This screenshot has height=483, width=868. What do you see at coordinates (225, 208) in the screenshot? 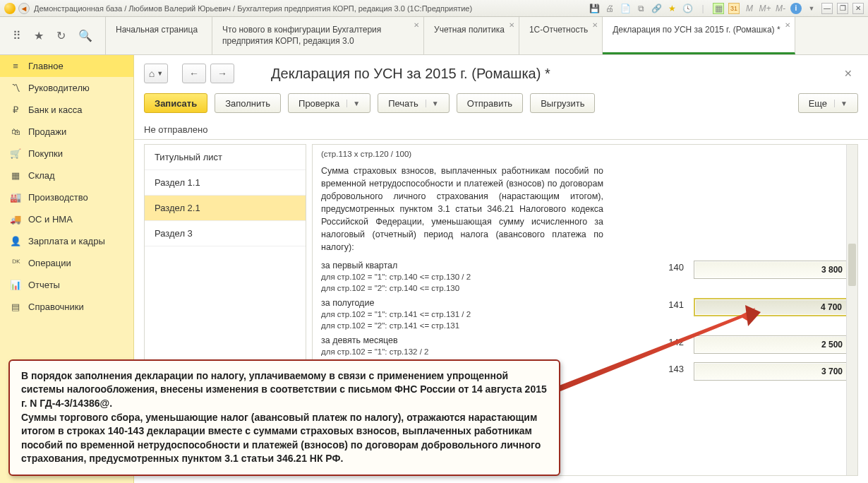
I see `section-2-1: Раздел 2.1` at bounding box center [225, 208].